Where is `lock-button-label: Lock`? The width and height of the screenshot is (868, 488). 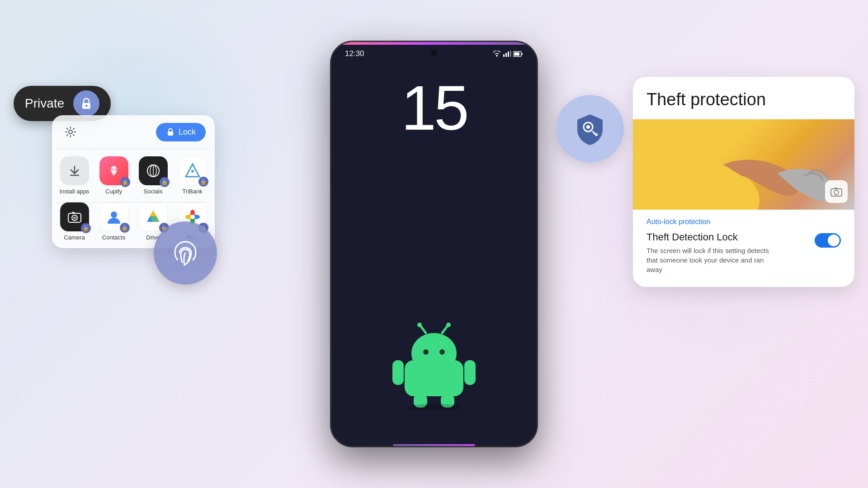
lock-button-label: Lock is located at coordinates (187, 132).